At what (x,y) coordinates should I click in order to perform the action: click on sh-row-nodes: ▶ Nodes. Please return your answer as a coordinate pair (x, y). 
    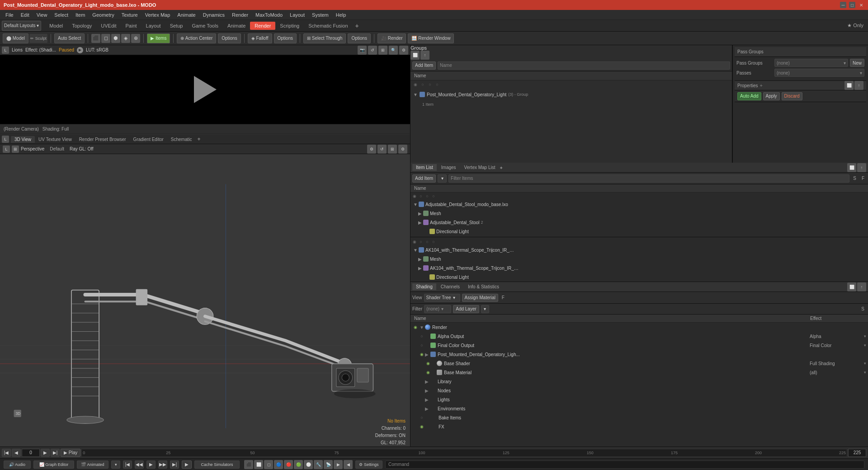
    Looking at the image, I should click on (639, 390).